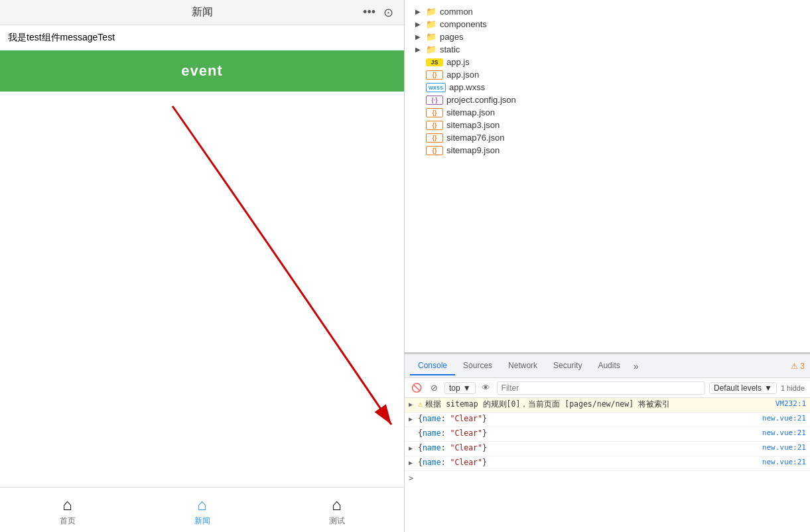  Describe the element at coordinates (608, 49) in the screenshot. I see `tree-item: ▶📁static` at that location.